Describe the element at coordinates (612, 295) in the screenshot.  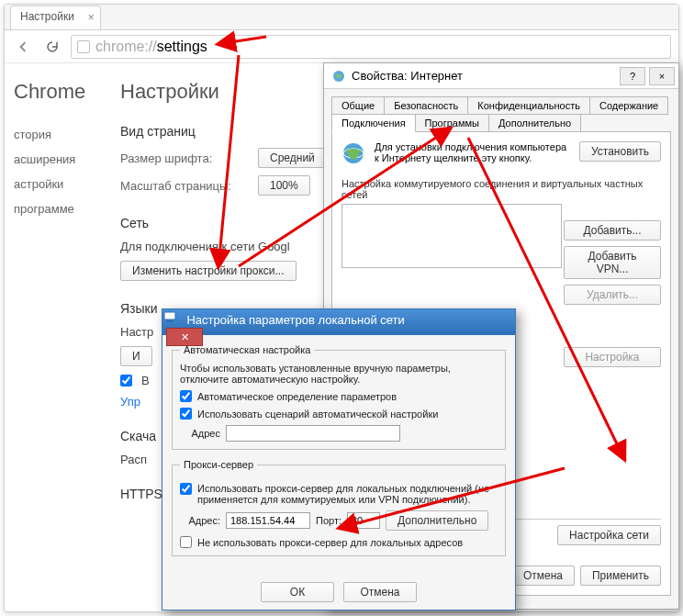
I see `delete-button: Удалить...` at that location.